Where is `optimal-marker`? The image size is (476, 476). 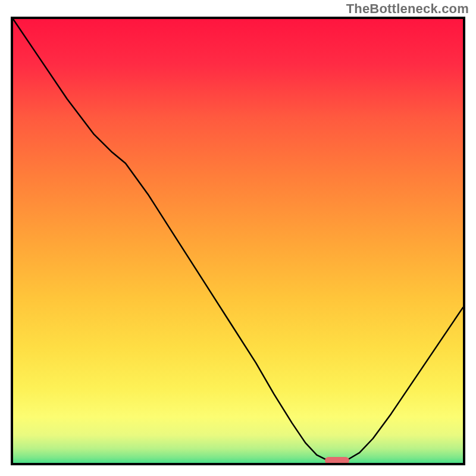 optimal-marker is located at coordinates (337, 461).